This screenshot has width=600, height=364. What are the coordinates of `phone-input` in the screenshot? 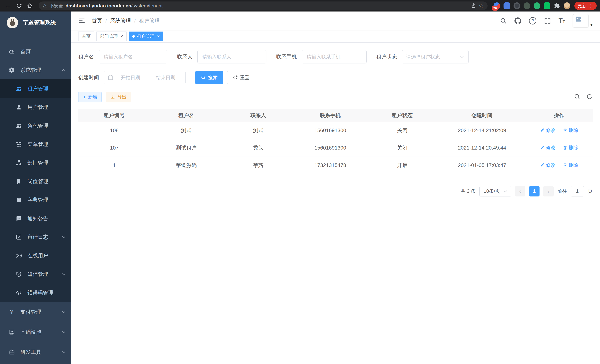 It's located at (334, 57).